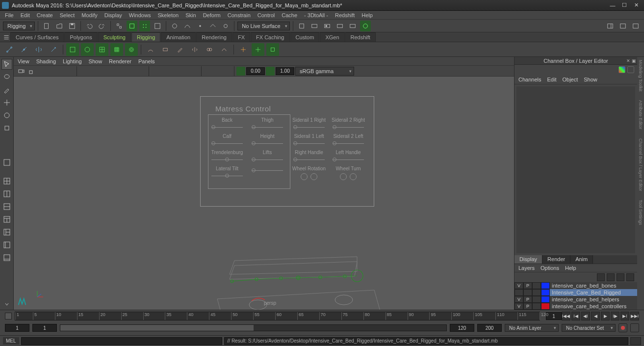  I want to click on 2d-pan-icon, so click(60, 71).